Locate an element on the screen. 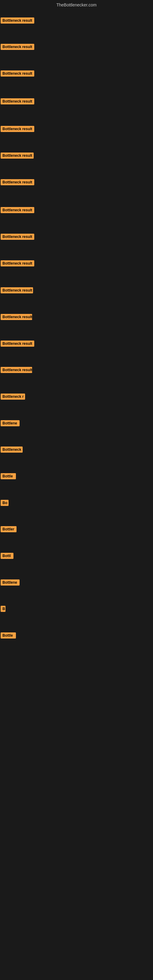  bottleneck-badge-16: Bottlene is located at coordinates (10, 423).